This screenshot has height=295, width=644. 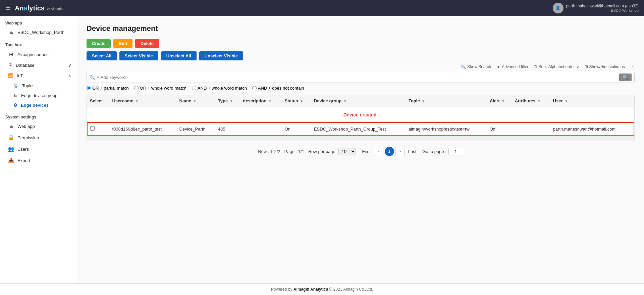 What do you see at coordinates (219, 88) in the screenshot?
I see `filter-and-whole: AND + whole word match` at bounding box center [219, 88].